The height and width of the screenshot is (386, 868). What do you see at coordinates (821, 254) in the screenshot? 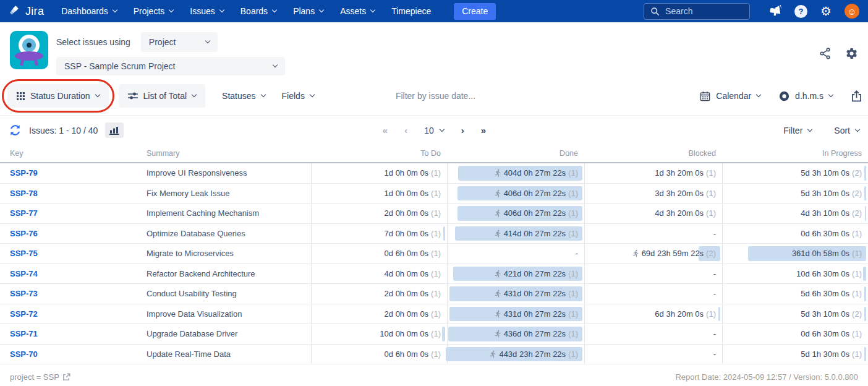
I see `duration-value: 361d 0h 58m 0s` at bounding box center [821, 254].